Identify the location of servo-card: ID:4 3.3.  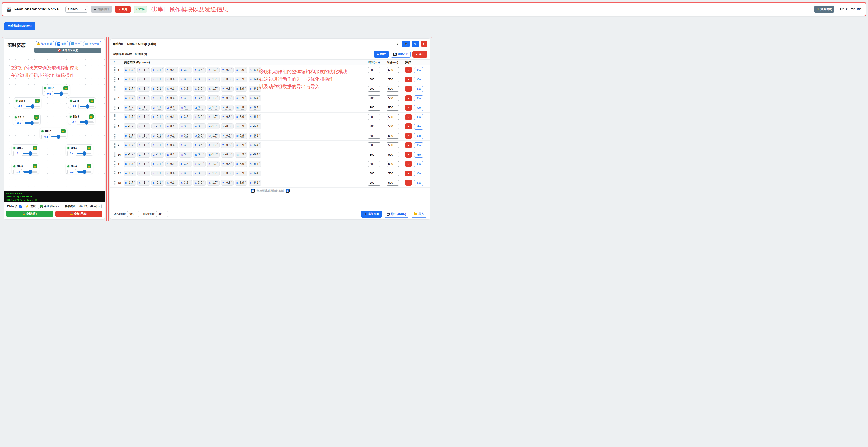
(80, 168).